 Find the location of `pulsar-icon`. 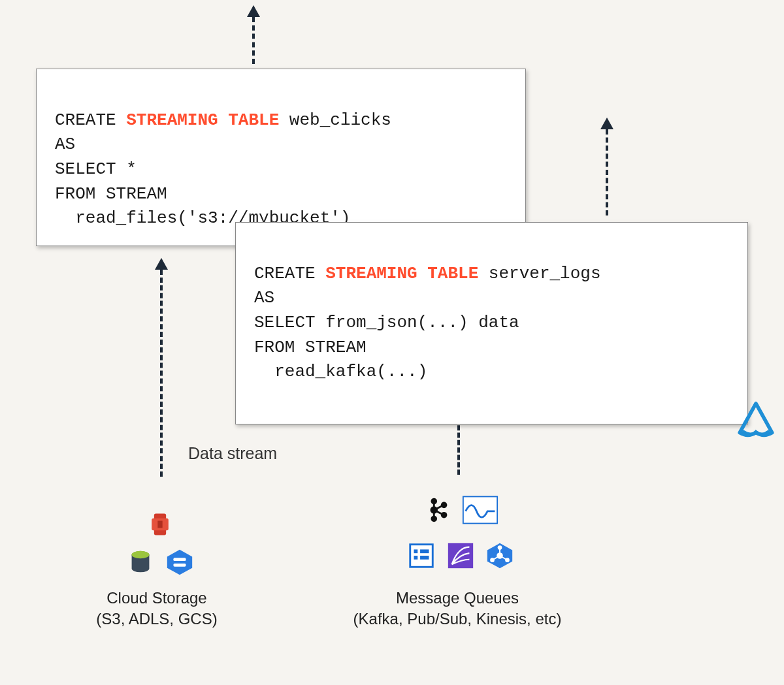

pulsar-icon is located at coordinates (480, 510).